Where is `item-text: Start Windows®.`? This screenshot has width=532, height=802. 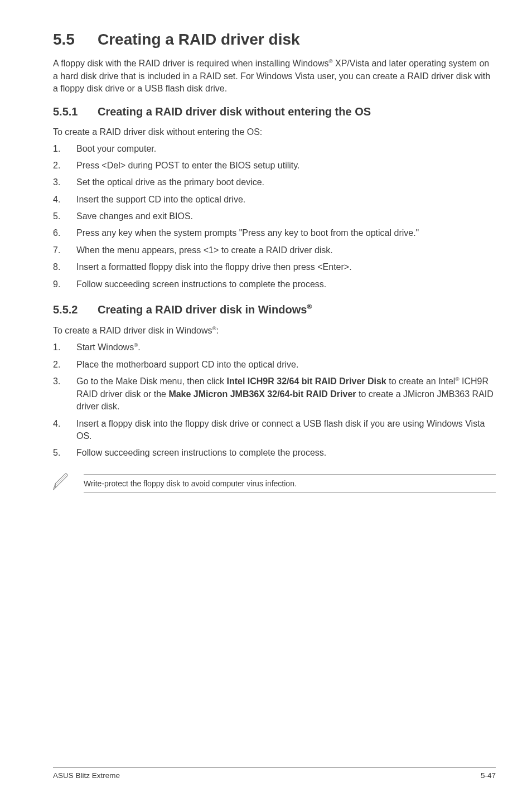
item-text: Start Windows®. is located at coordinates (108, 347).